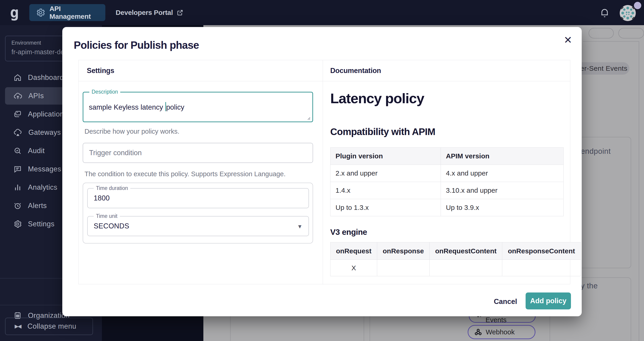 The width and height of the screenshot is (644, 341). Describe the element at coordinates (502, 332) in the screenshot. I see `background-chip-webhook: Webhook` at that location.